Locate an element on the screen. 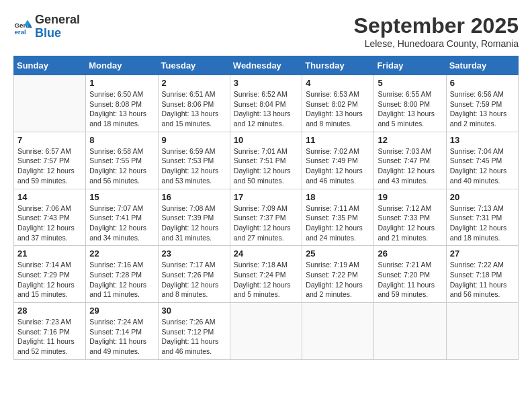 The image size is (532, 411). page-header: Gen eral General Blue September 2025 Lel… is located at coordinates (266, 31).